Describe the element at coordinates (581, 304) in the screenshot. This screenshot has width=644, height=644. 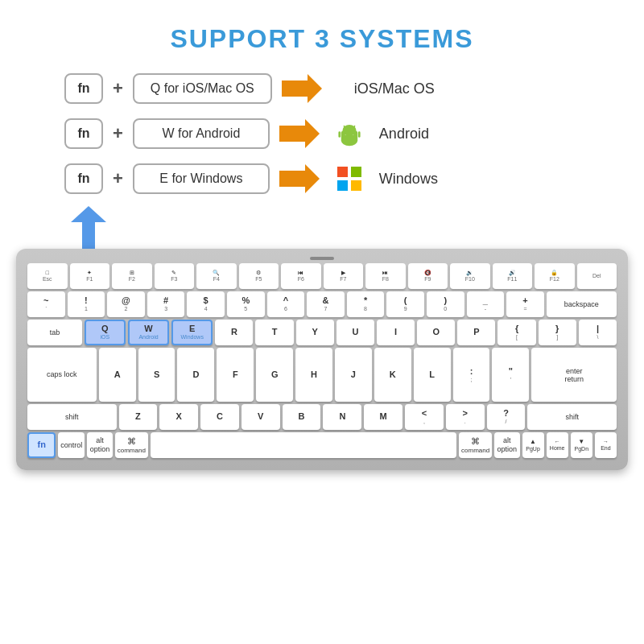
I see `key-backspace: backspace` at that location.